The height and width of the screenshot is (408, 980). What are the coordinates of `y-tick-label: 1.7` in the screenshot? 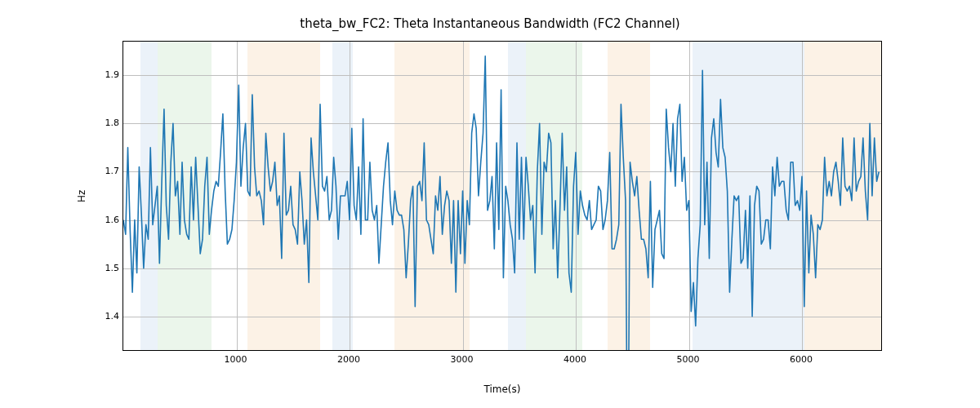 It's located at (108, 171).